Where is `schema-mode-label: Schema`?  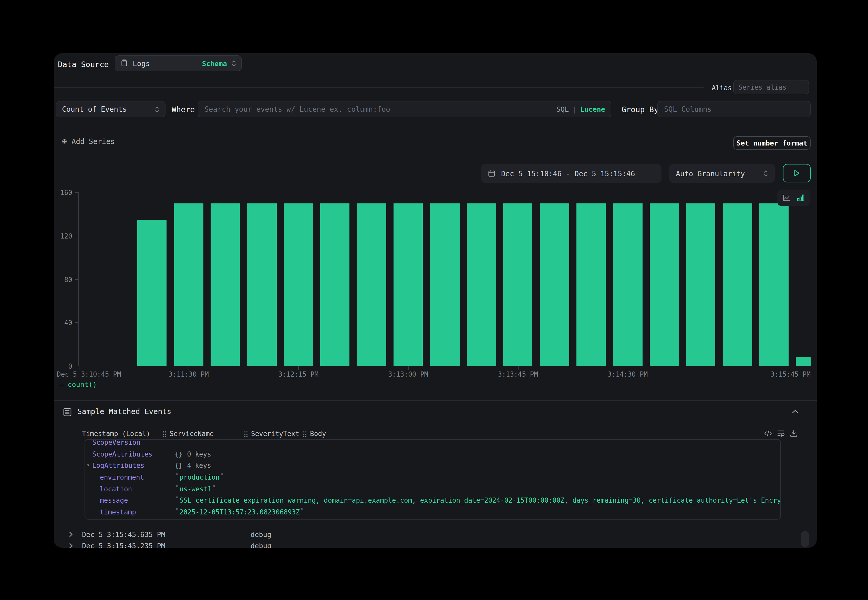 schema-mode-label: Schema is located at coordinates (214, 63).